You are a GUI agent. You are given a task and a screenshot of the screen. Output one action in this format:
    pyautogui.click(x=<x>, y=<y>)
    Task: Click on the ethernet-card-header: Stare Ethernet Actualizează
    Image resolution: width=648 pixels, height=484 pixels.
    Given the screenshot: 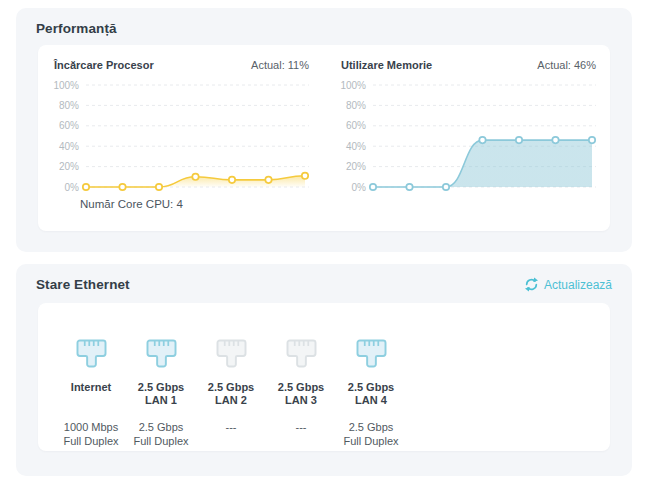 What is the action you would take?
    pyautogui.click(x=324, y=282)
    